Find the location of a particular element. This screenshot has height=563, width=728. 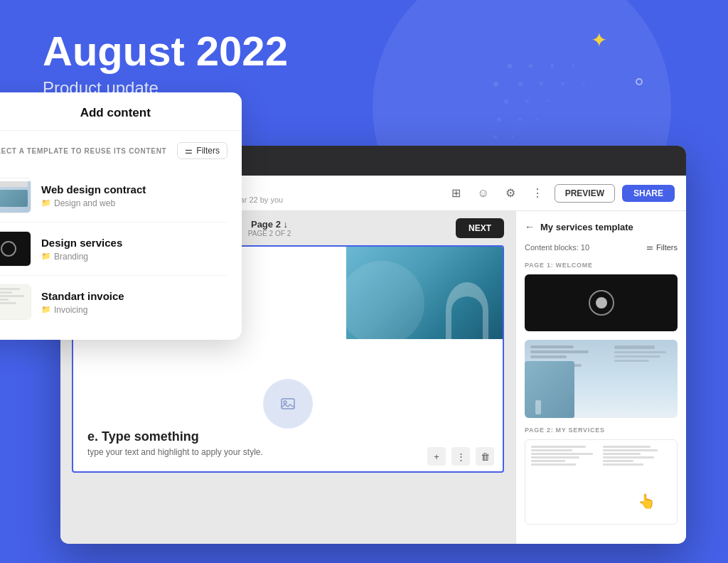

thumb-web-img is located at coordinates (14, 198).